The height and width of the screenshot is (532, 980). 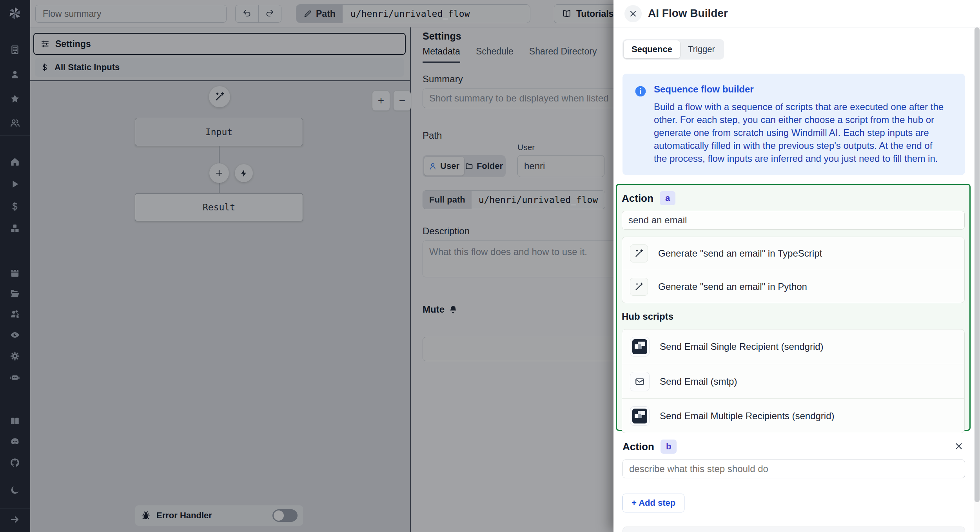 What do you see at coordinates (742, 347) in the screenshot?
I see `hub-script-label: Send Email Single Recipient (sendgrid)` at bounding box center [742, 347].